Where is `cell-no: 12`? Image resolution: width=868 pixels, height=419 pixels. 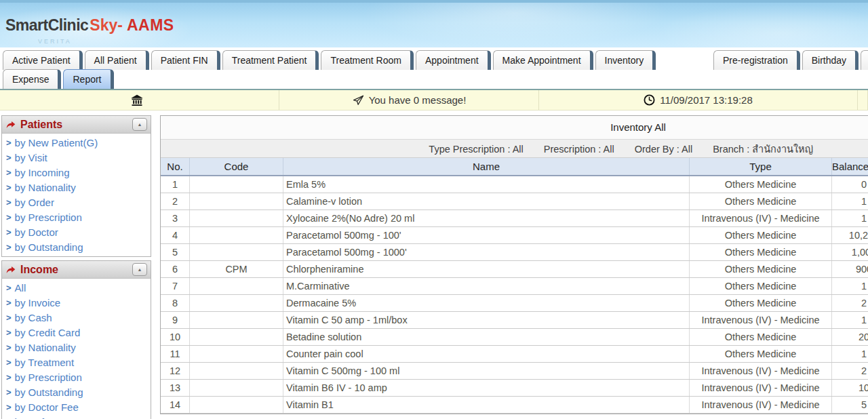
cell-no: 12 is located at coordinates (175, 370).